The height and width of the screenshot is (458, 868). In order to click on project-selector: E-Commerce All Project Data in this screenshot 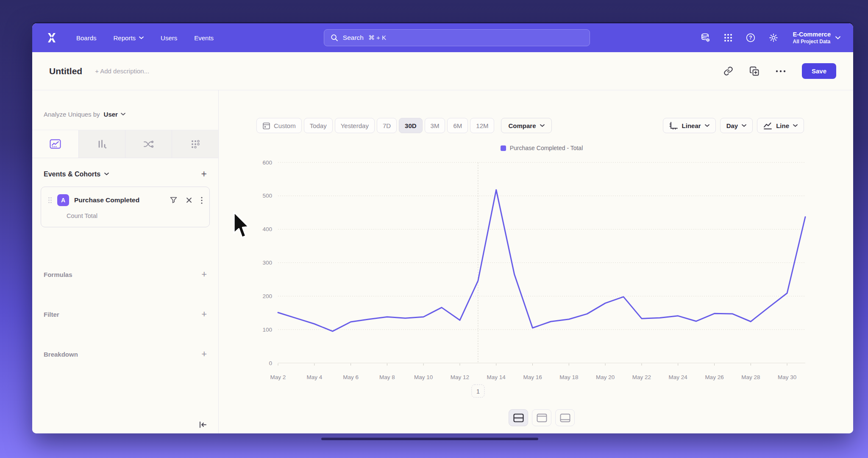, I will do `click(817, 38)`.